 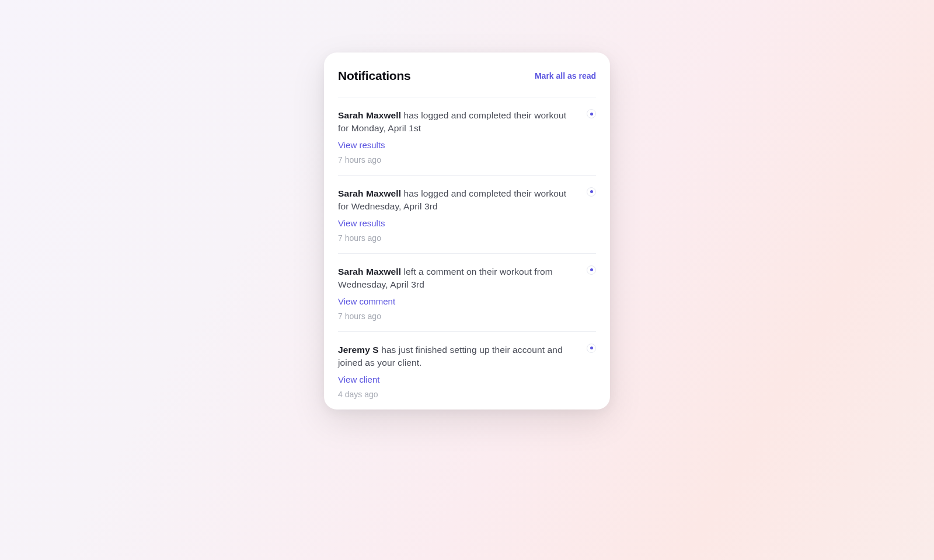 I want to click on view-comment-link: View comment, so click(x=367, y=301).